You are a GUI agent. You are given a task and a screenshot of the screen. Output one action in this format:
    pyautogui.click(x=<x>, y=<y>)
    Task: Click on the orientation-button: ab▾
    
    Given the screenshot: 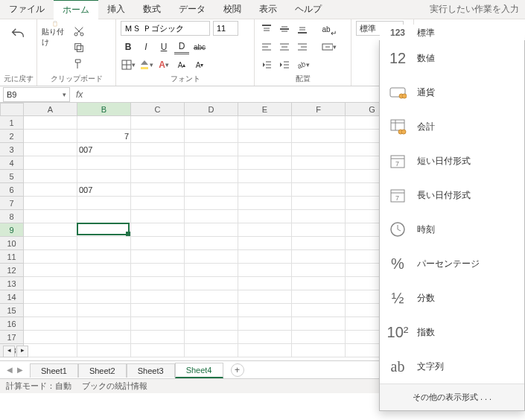 What is the action you would take?
    pyautogui.click(x=302, y=65)
    